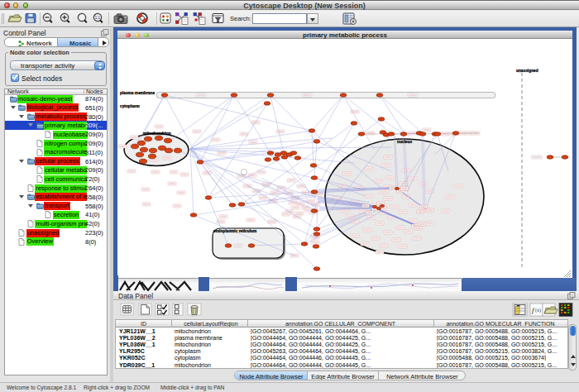 Image resolution: width=579 pixels, height=392 pixels. I want to click on svg-text: plasma membrane, so click(137, 93).